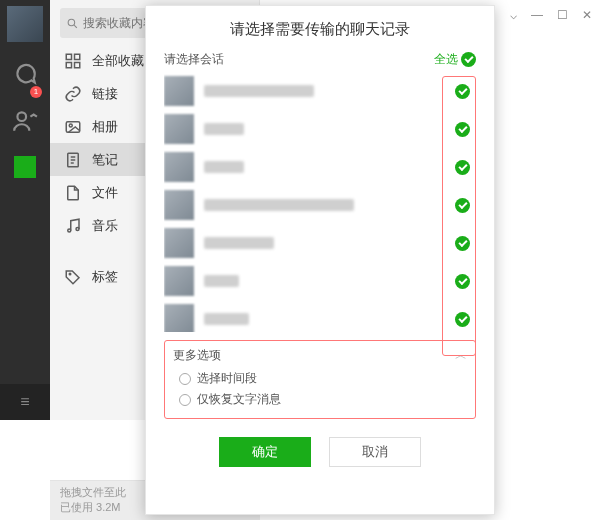  What do you see at coordinates (25, 167) in the screenshot?
I see `favorites-cube-icon` at bounding box center [25, 167].